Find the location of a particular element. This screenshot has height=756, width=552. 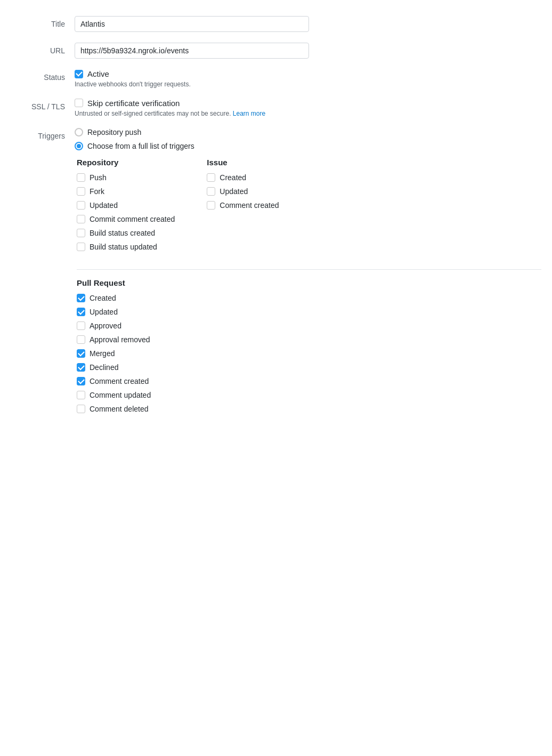

issue-created-item-label: Created is located at coordinates (233, 178).